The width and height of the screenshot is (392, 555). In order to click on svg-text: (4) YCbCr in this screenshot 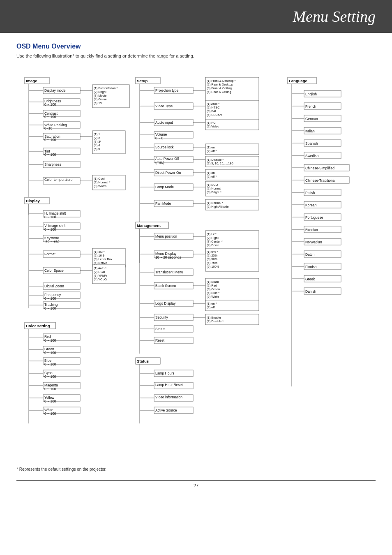, I will do `click(101, 280)`.